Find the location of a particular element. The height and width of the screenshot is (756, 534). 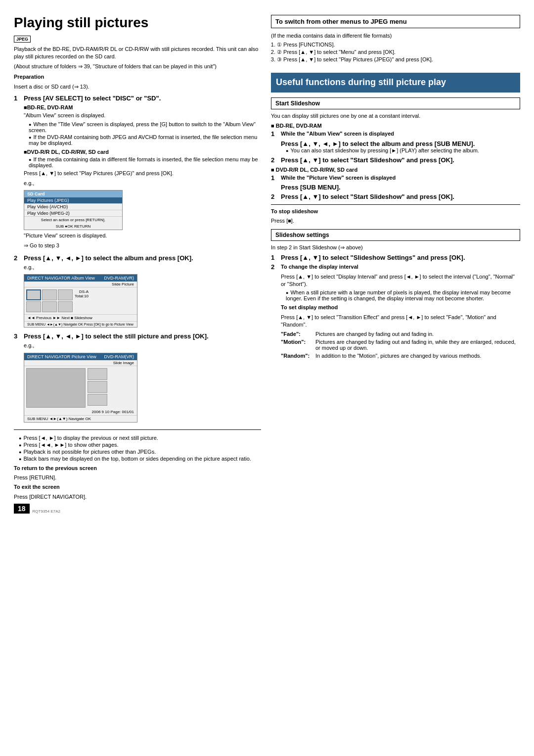

screen-footer-text1: Select an action or press [RETURN]. is located at coordinates (73, 220).